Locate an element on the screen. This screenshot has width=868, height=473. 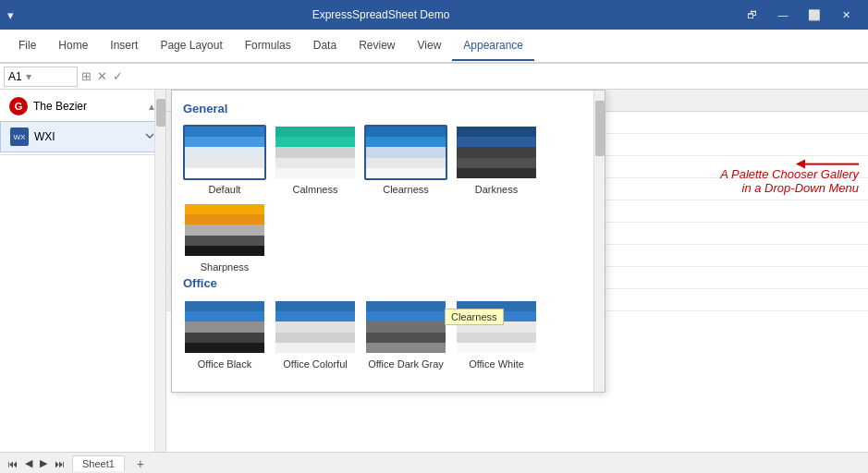
formula-confirm-icon: ✓ is located at coordinates (118, 76).